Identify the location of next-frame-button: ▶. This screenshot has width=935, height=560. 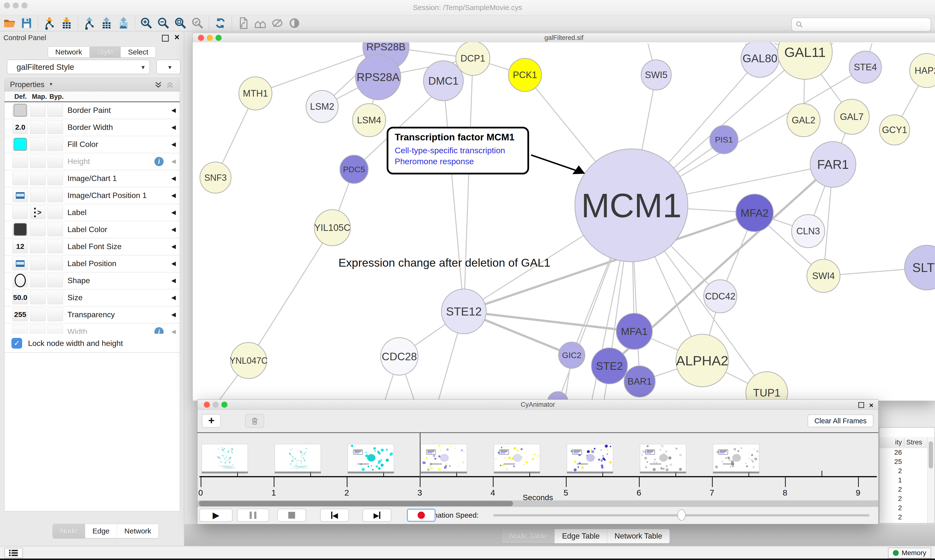
(377, 515).